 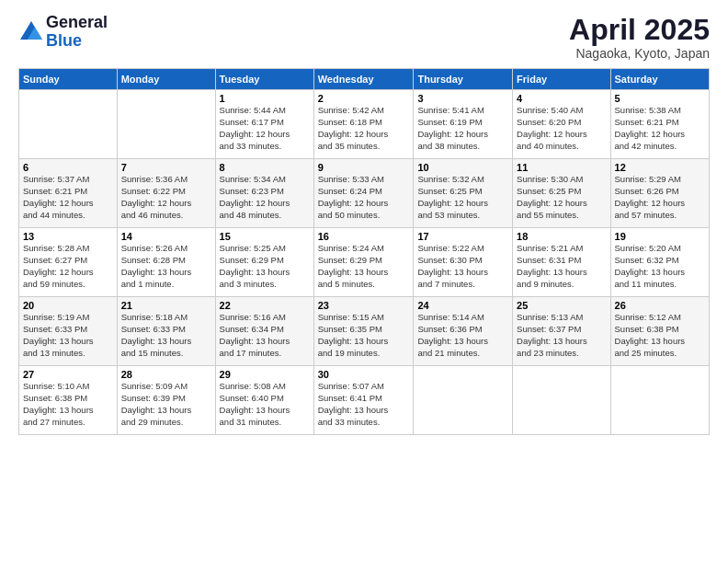 What do you see at coordinates (660, 305) in the screenshot?
I see `day-number: 26` at bounding box center [660, 305].